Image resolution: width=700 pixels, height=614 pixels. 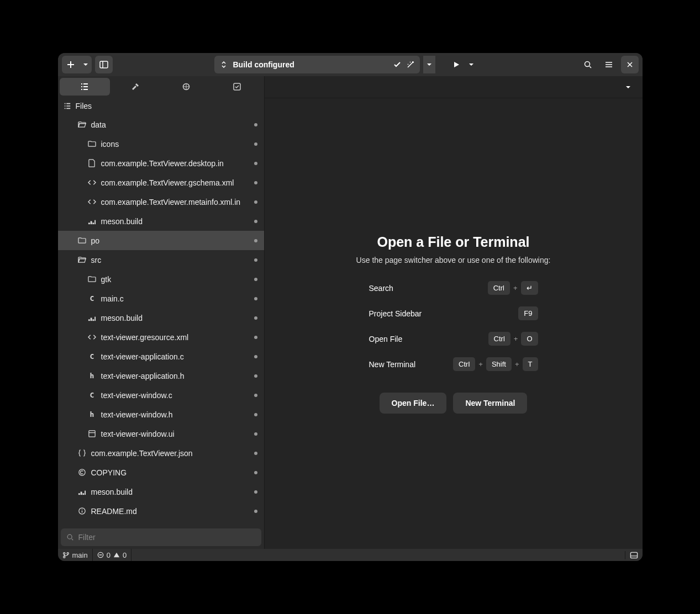 What do you see at coordinates (176, 376) in the screenshot?
I see `tree-row-label: text-viewer-application.h` at bounding box center [176, 376].